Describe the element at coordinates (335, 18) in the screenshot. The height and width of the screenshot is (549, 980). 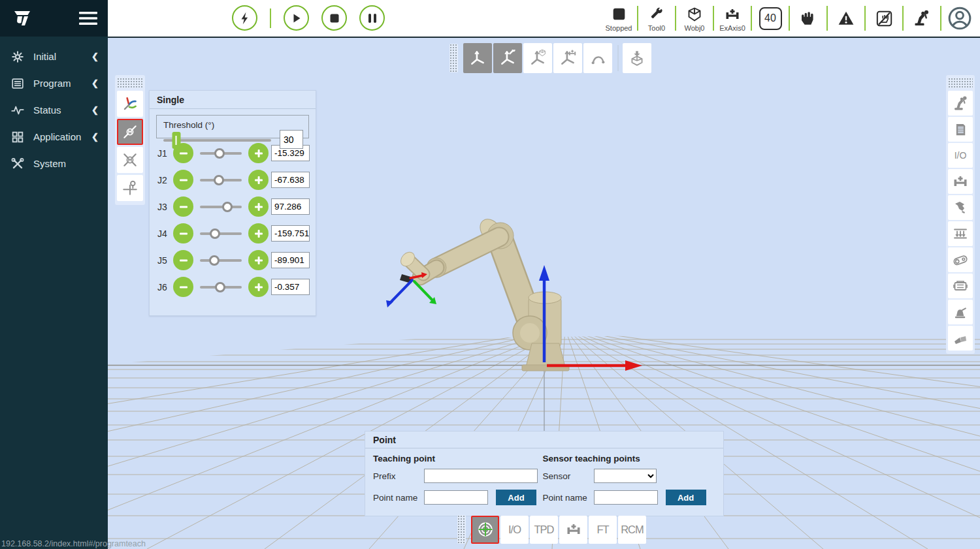
I see `stop-button` at that location.